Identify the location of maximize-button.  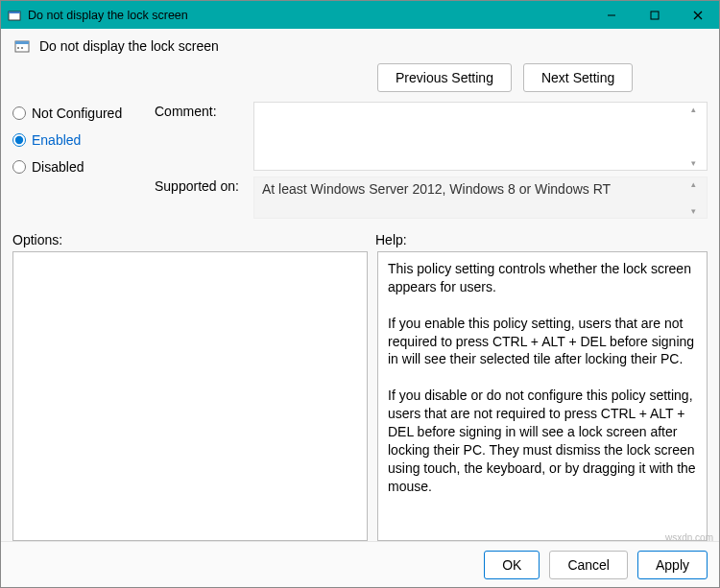
(655, 15).